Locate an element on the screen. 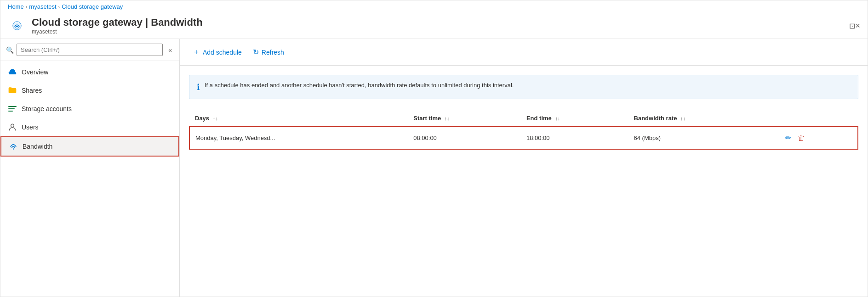 The width and height of the screenshot is (868, 297). action-icons: ✏ 🗑 is located at coordinates (818, 138).